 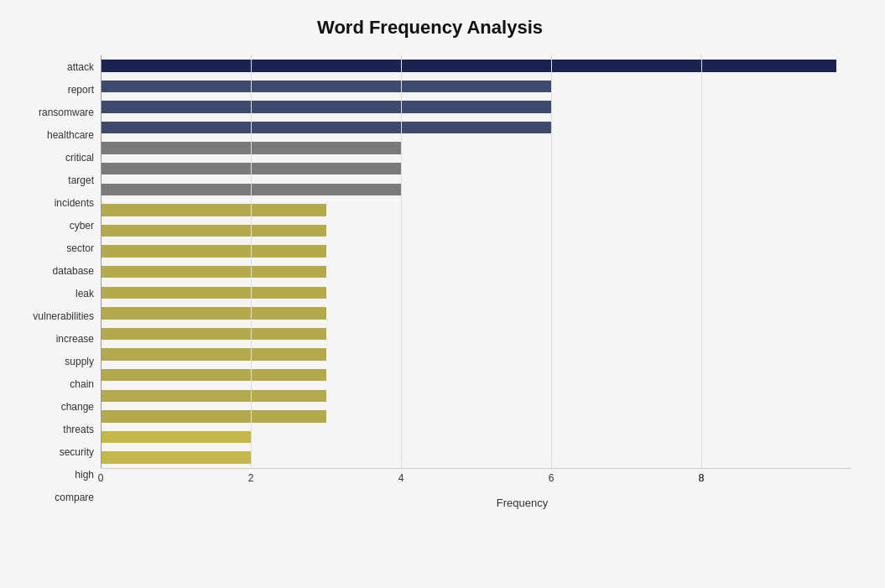 I want to click on x-tick: 8, so click(x=701, y=478).